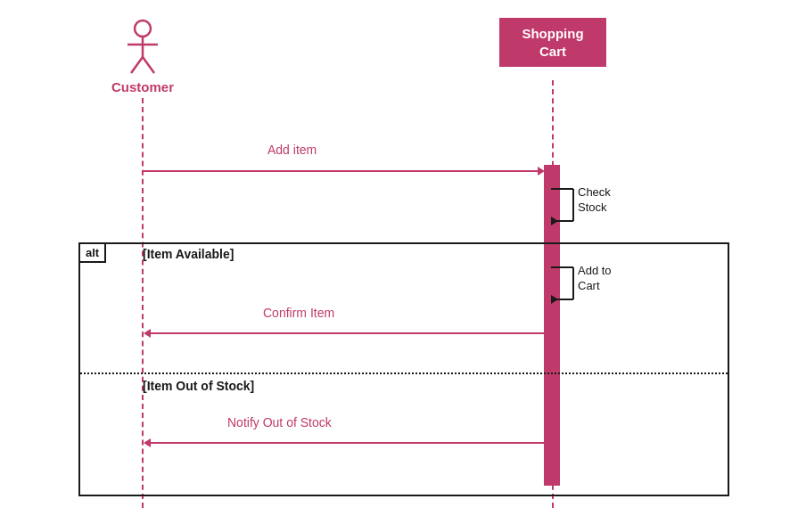 This screenshot has height=532, width=798. I want to click on add-item-label: Add item, so click(292, 150).